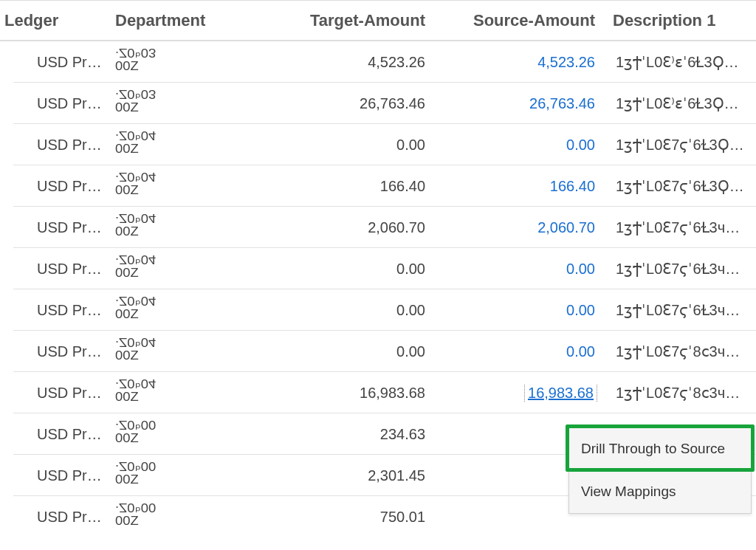 Image resolution: width=756 pixels, height=550 pixels. I want to click on table-row: USD Pr…·Z0ᵇ0400Z2,060.702,060.701ʒϮˈL0Ɛ7…, so click(378, 227).